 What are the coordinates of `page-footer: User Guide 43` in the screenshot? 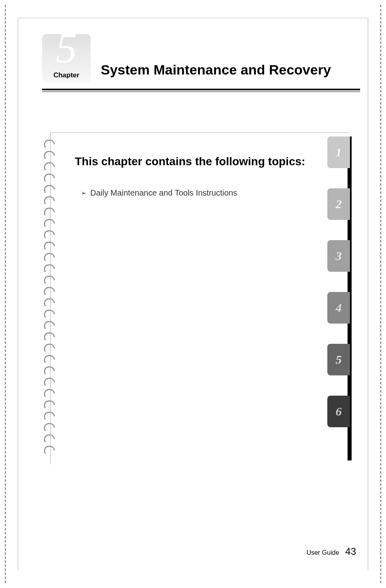 It's located at (331, 552).